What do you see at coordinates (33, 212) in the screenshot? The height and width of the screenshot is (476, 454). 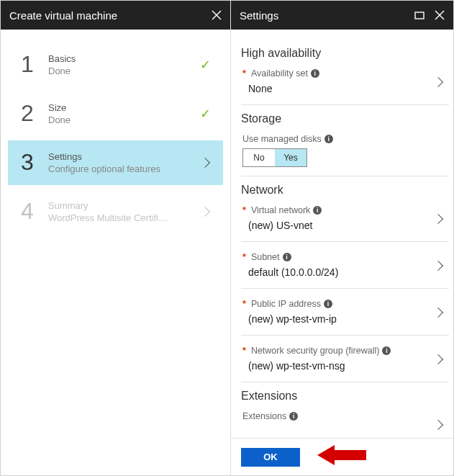 I see `step-number: 4` at bounding box center [33, 212].